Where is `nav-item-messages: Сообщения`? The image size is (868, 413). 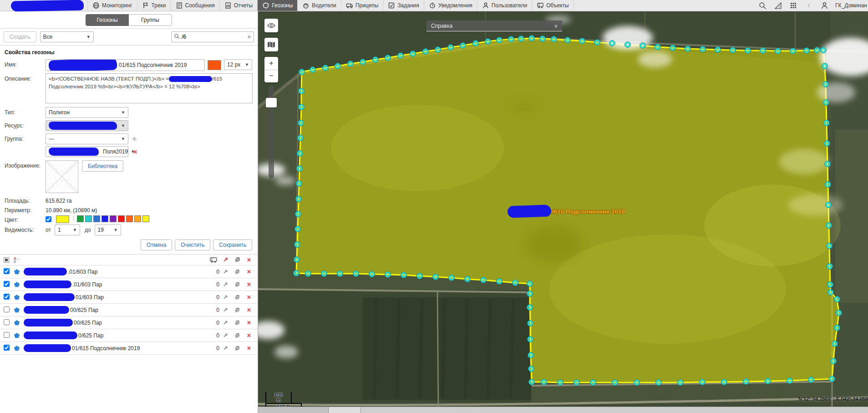
nav-item-messages: Сообщения is located at coordinates (195, 5).